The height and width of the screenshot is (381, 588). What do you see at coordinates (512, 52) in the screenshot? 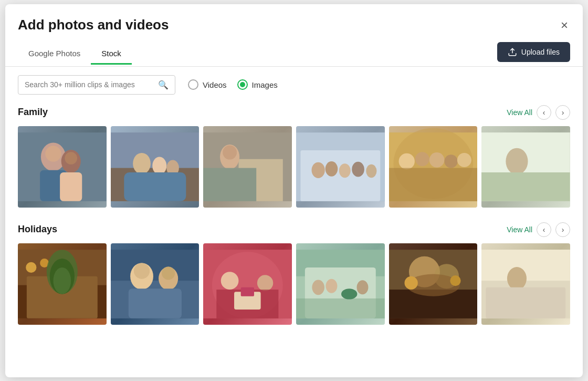
I see `upload-icon` at bounding box center [512, 52].